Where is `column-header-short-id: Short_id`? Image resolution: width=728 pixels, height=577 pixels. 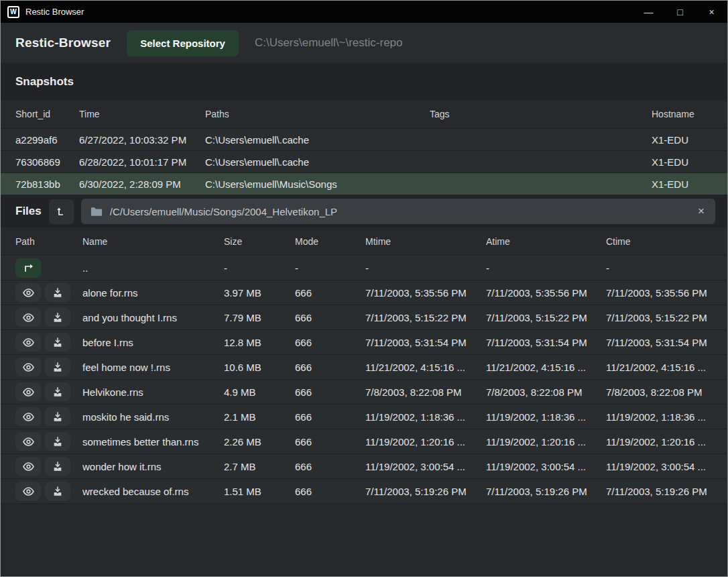 column-header-short-id: Short_id is located at coordinates (47, 114).